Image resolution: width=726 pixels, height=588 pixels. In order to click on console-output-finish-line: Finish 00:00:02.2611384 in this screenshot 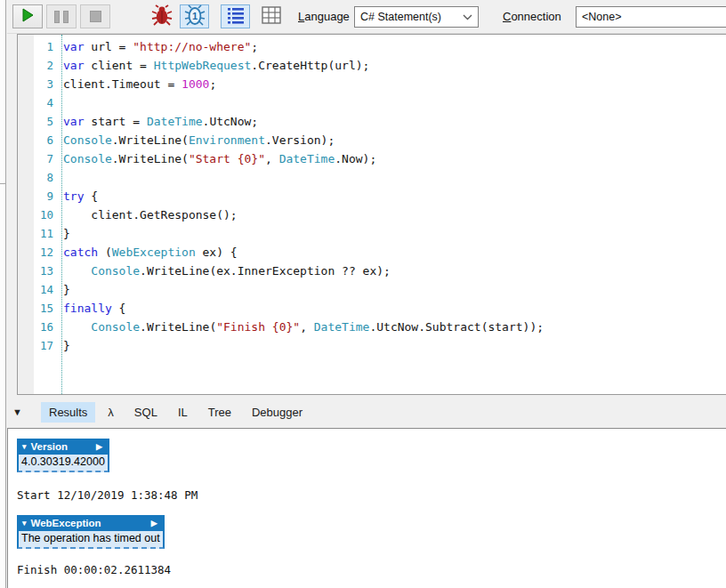, I will do `click(372, 569)`.